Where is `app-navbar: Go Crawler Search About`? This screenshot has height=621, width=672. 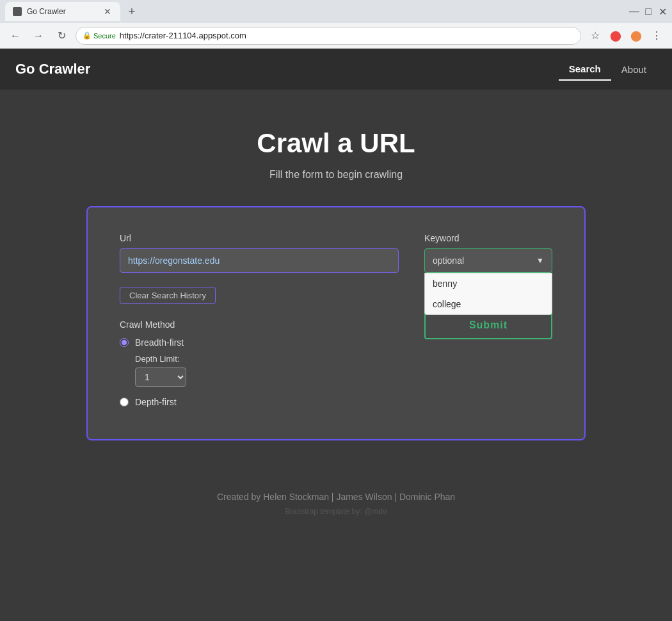
app-navbar: Go Crawler Search About is located at coordinates (336, 69).